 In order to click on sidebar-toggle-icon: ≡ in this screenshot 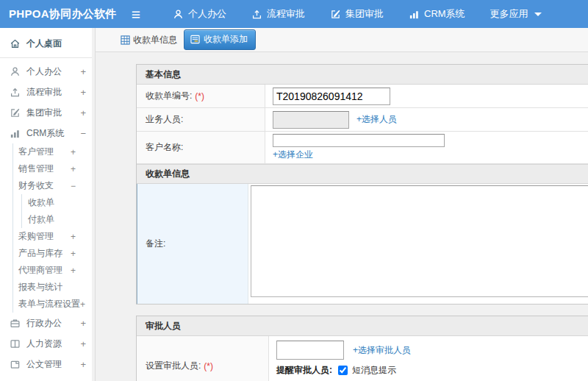, I will do `click(136, 15)`.